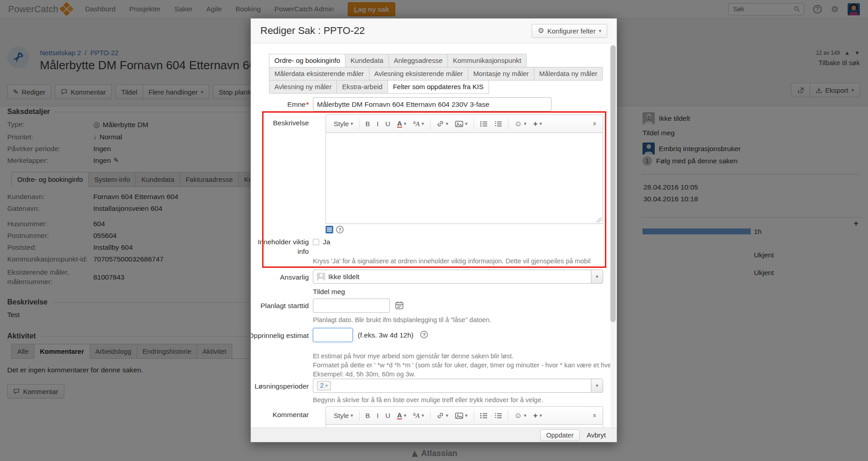 The height and width of the screenshot is (461, 868). Describe the element at coordinates (291, 123) in the screenshot. I see `beskrivelse-label: Beskrivelse` at that location.